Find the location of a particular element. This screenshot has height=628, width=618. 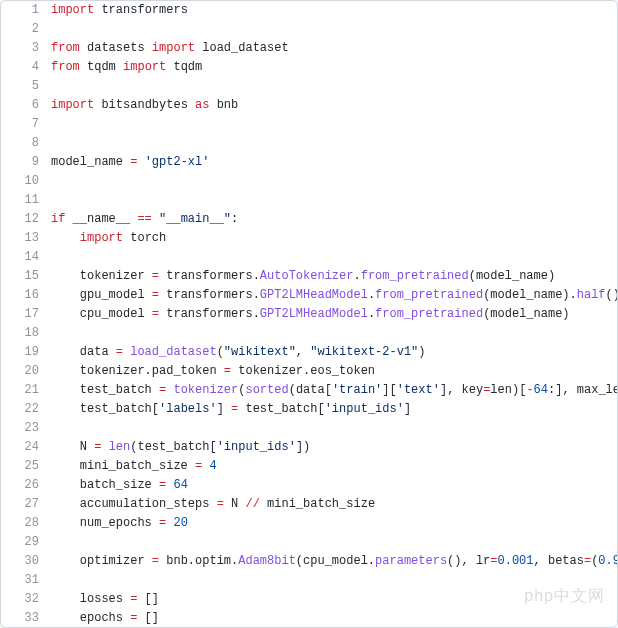

code-line: 23 is located at coordinates (309, 428).